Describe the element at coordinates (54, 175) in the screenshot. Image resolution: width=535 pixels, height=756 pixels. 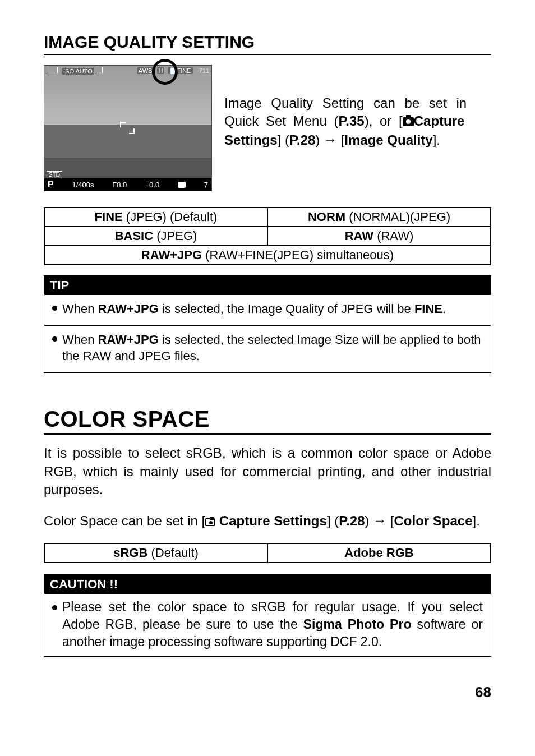
I see `std-badge: STD` at that location.